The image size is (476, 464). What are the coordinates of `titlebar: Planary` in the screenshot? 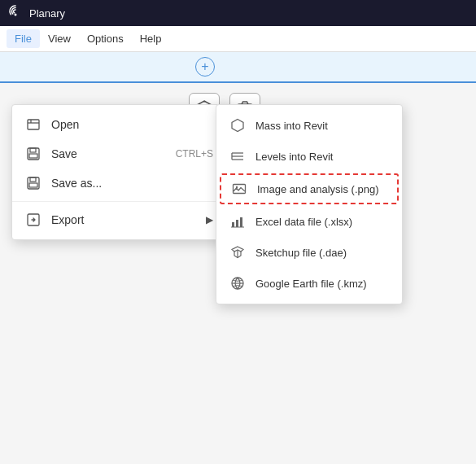 It's located at (238, 13).